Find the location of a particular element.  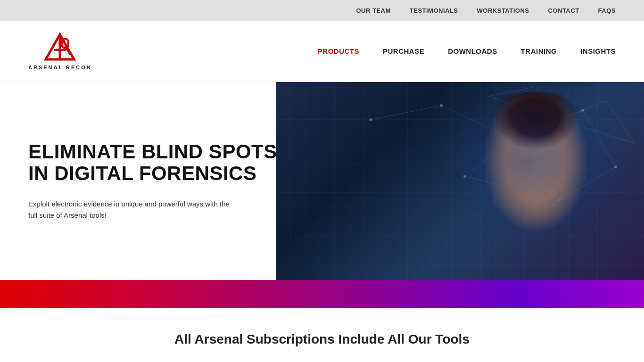

topbar-link-workstations: WORKSTATIONS is located at coordinates (504, 10).